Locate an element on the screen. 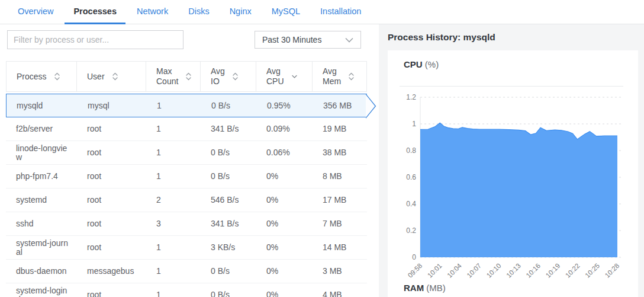  tab-installation: Installation is located at coordinates (341, 12).